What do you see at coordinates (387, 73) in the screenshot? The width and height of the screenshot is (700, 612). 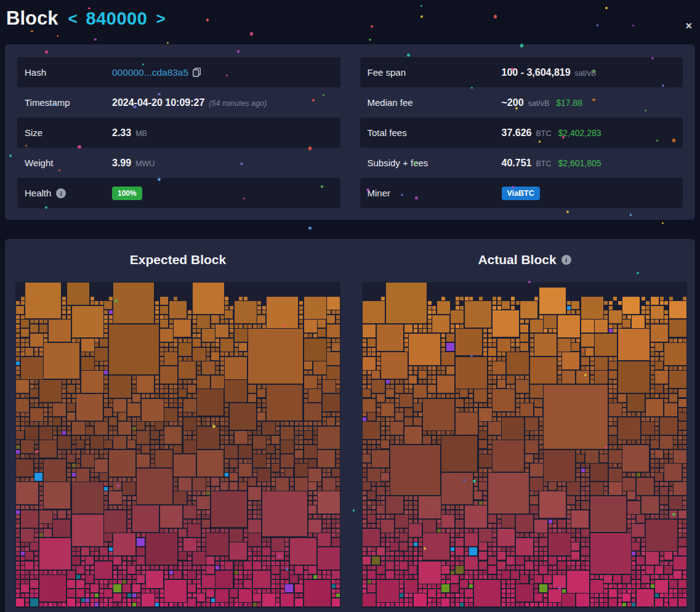 I see `row-label: Fee span` at bounding box center [387, 73].